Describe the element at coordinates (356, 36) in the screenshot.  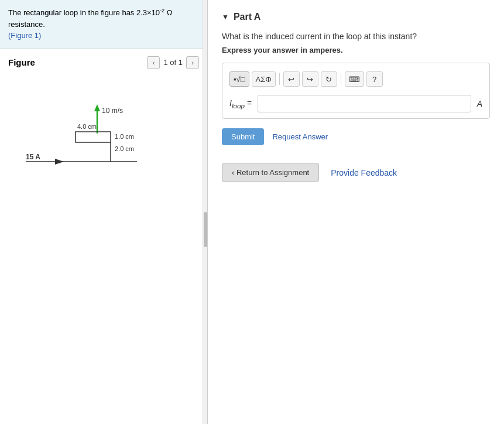
I see `question-text: What is the induced current in the loop …` at that location.